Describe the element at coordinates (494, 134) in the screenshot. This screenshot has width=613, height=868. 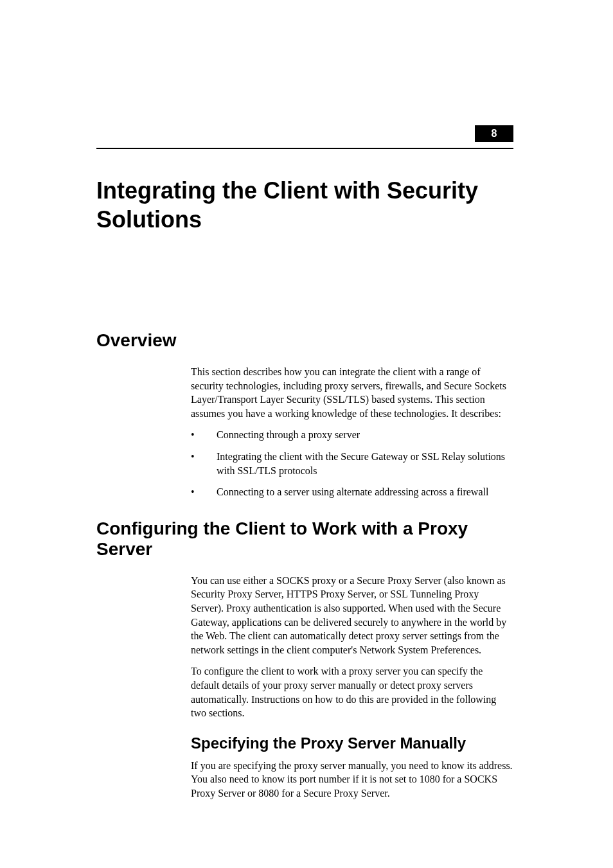
I see `chapter-number-badge: 8` at that location.